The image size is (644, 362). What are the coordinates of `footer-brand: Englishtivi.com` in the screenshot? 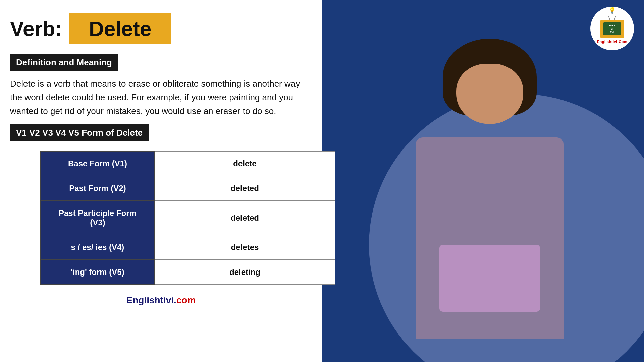 It's located at (161, 300).